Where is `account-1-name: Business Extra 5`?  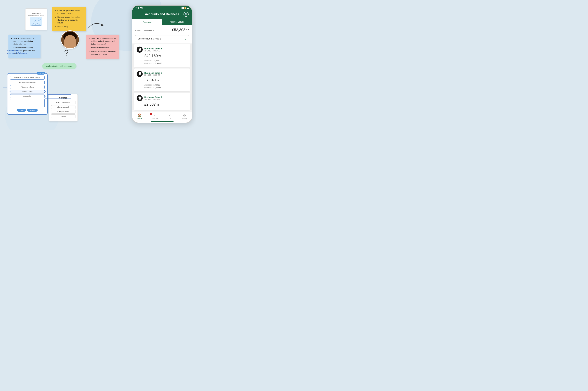
account-1-name: Business Extra 5 is located at coordinates (153, 49).